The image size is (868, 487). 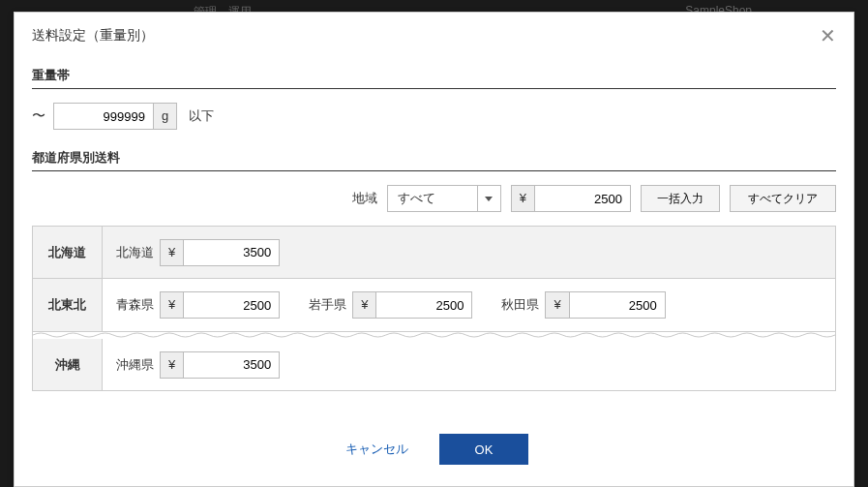 I want to click on area-select-caret, so click(x=489, y=198).